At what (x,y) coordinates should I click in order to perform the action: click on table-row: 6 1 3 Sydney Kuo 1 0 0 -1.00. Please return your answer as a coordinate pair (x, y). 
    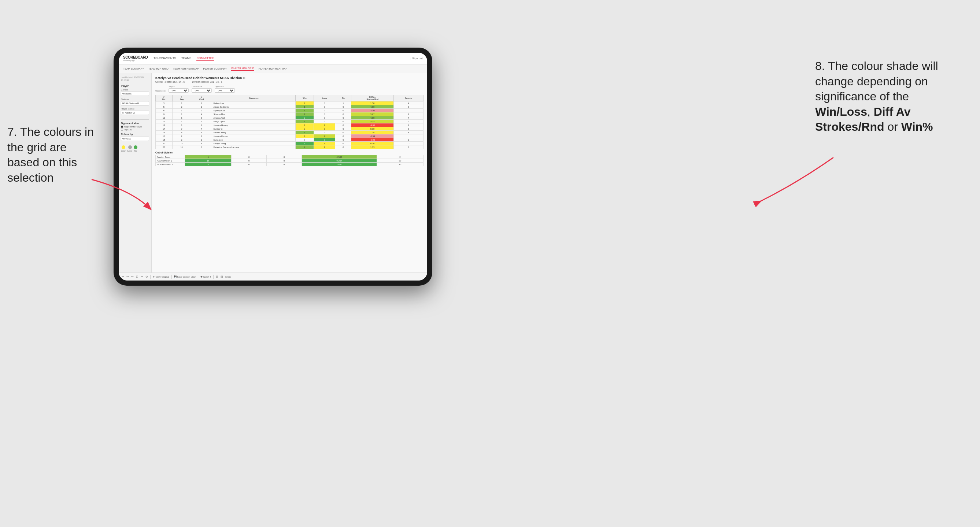
    Looking at the image, I should click on (290, 111).